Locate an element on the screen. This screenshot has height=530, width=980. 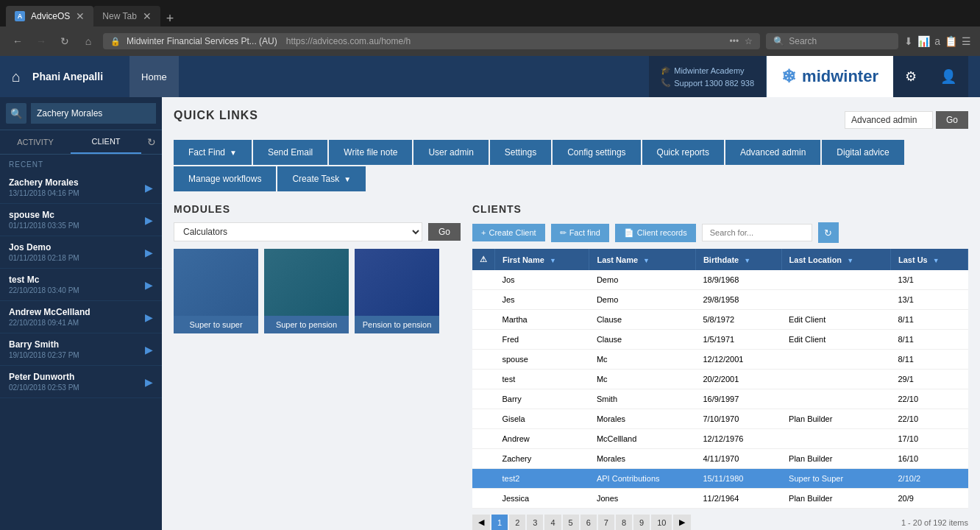
lock-icon: 🔒 is located at coordinates (116, 41).